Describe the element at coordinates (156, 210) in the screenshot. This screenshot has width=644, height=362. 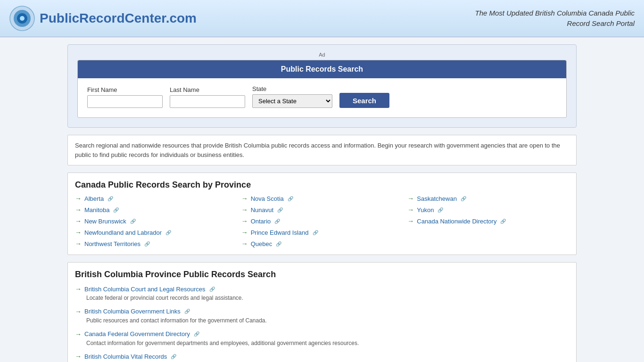
I see `list-item: → Manitoba 🔗` at that location.